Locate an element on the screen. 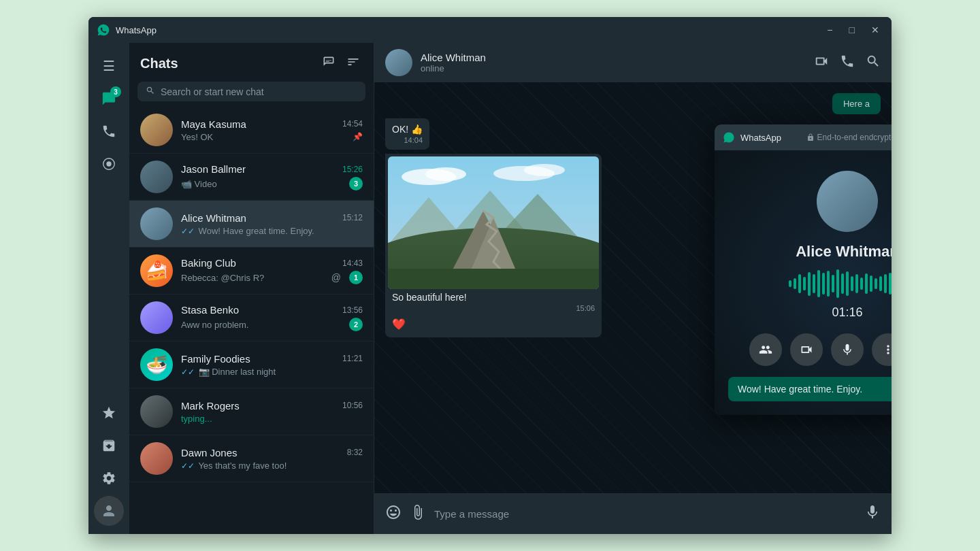 The height and width of the screenshot is (551, 980). video-call-icon is located at coordinates (821, 63).